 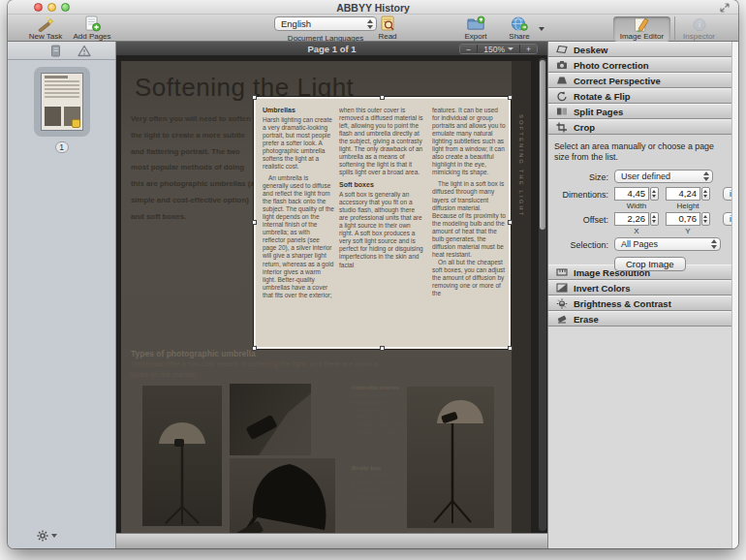 What do you see at coordinates (62, 147) in the screenshot?
I see `page-number-badge: 1` at bounding box center [62, 147].